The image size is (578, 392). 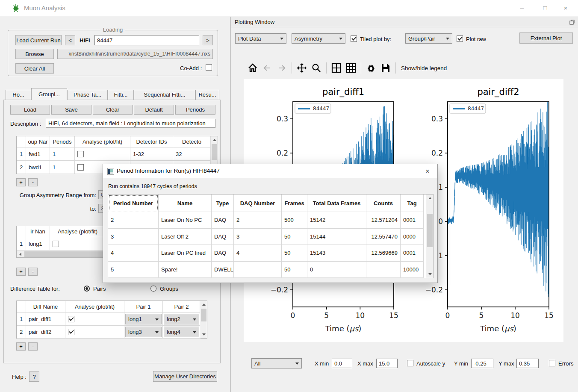 I want to click on group-ids-cell: 1-32, so click(x=152, y=154).